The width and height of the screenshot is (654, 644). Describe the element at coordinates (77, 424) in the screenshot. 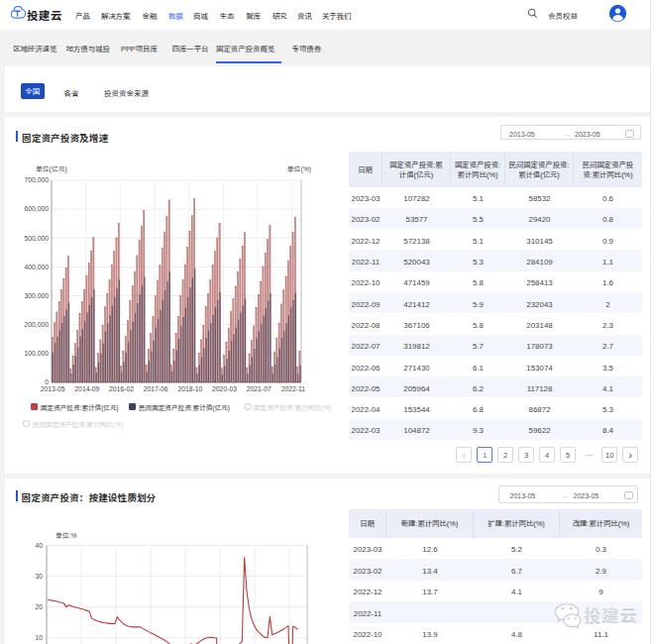

I see `svg-text: 民间固定资产投资:累计同比(%)` at that location.